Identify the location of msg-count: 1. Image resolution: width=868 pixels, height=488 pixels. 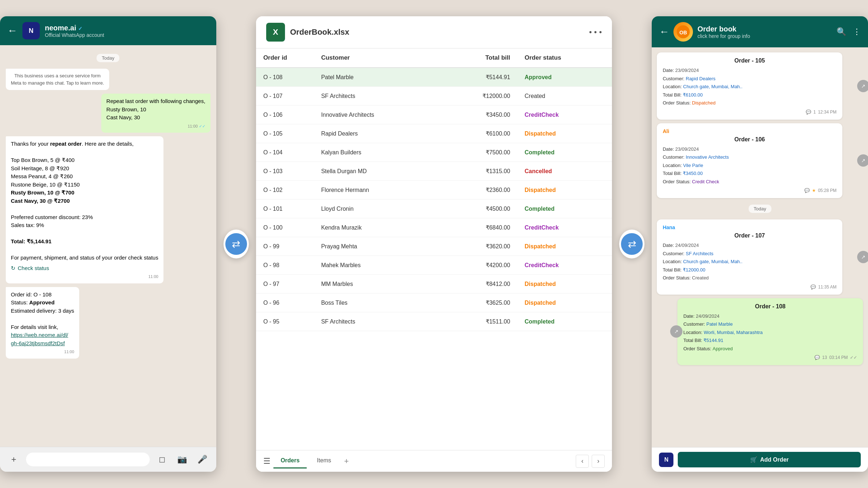
(814, 112).